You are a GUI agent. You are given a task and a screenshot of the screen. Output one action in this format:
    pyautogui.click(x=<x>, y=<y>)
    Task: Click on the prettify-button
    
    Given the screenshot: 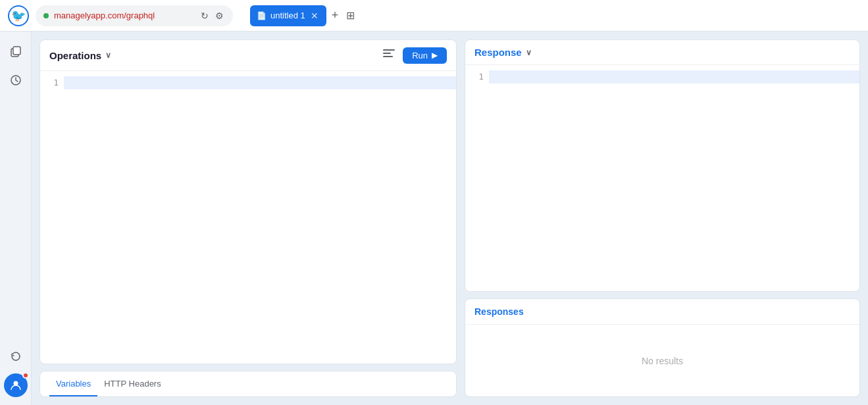 What is the action you would take?
    pyautogui.click(x=389, y=55)
    